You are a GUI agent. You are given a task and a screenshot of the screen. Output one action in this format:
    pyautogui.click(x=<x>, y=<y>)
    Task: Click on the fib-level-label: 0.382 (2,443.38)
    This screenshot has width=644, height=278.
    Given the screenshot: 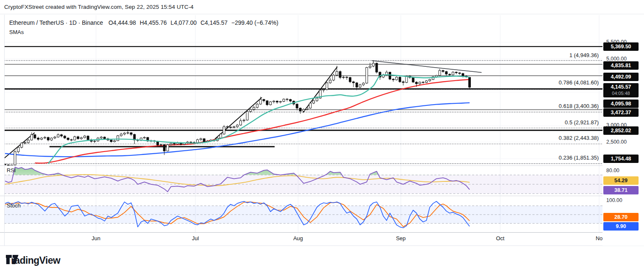 What is the action you would take?
    pyautogui.click(x=299, y=138)
    